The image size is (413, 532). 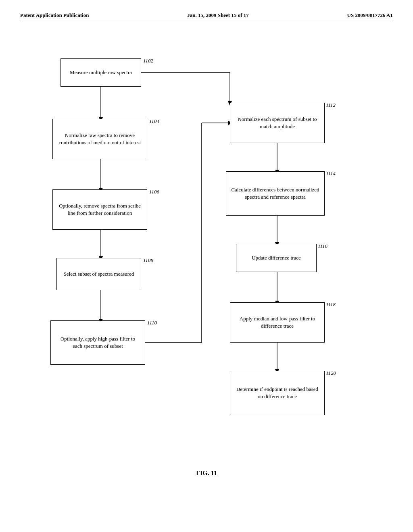 I want to click on box-1112: Normalize each spectrum of subset to mat…, so click(x=277, y=123).